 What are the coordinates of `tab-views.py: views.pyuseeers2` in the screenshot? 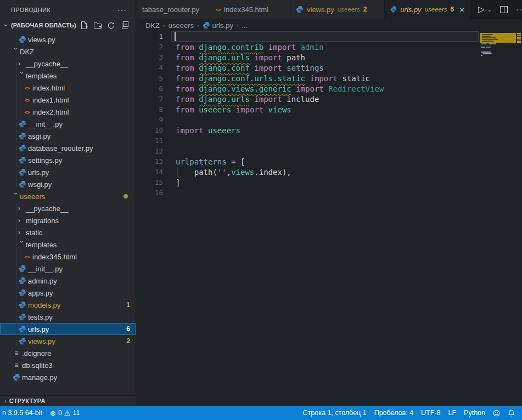 It's located at (338, 9).